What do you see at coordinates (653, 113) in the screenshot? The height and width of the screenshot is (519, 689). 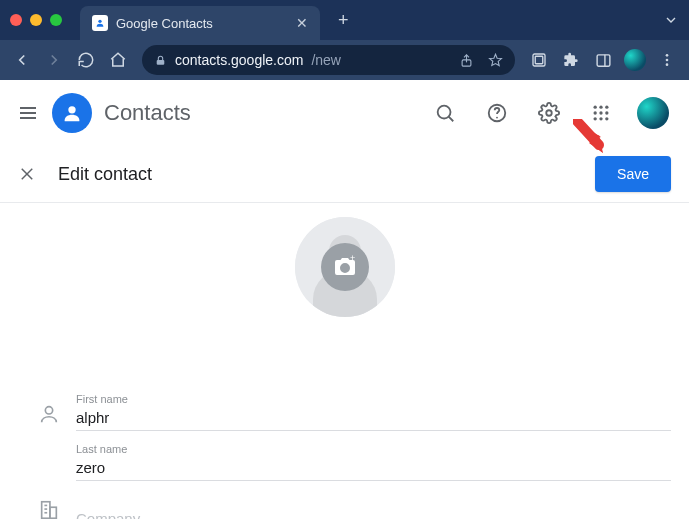 I see `account-avatar` at bounding box center [653, 113].